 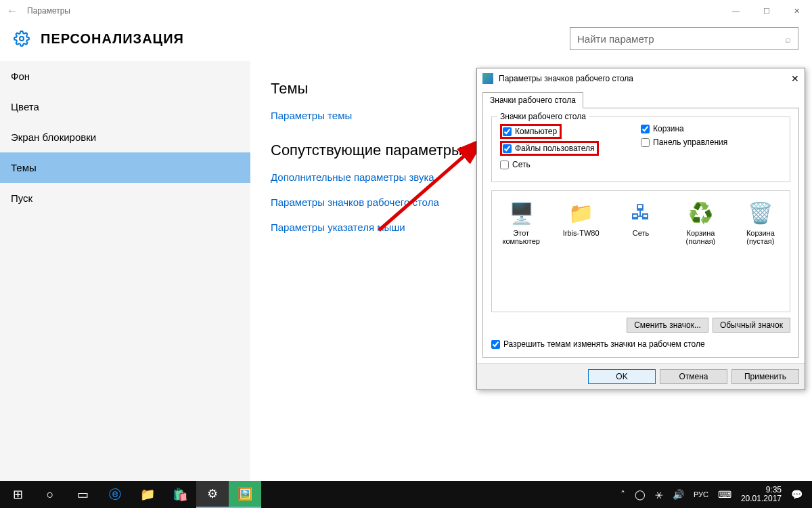 What do you see at coordinates (488, 79) in the screenshot?
I see `dialog-icon` at bounding box center [488, 79].